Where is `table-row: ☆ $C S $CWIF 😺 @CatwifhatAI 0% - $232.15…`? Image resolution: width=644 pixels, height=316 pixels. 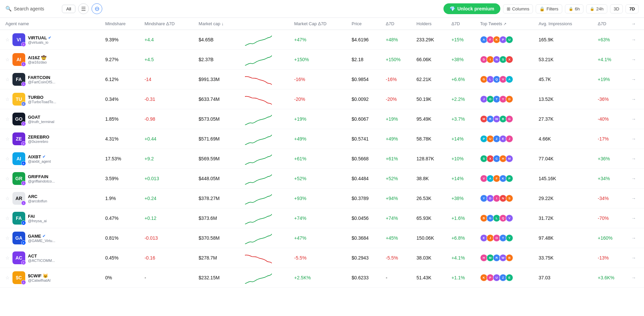 table-row: ☆ $C S $CWIF 😺 @CatwifhatAI 0% - $232.15… is located at coordinates (322, 278).